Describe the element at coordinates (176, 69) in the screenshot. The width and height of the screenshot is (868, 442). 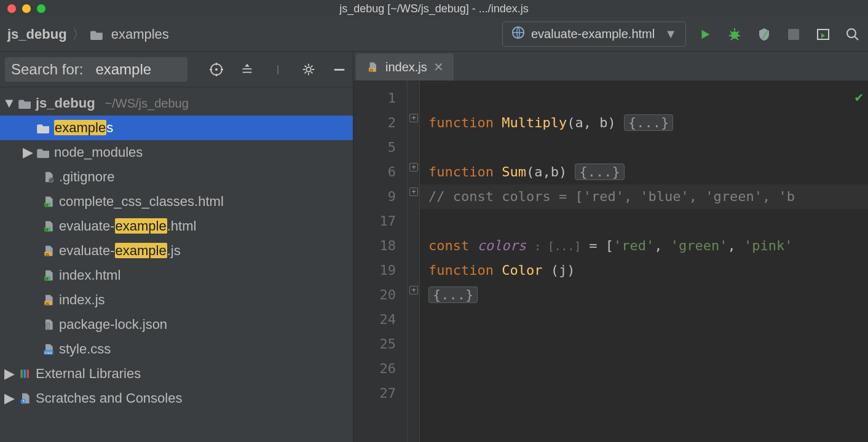
I see `speed-search-bar: Search for: |` at that location.